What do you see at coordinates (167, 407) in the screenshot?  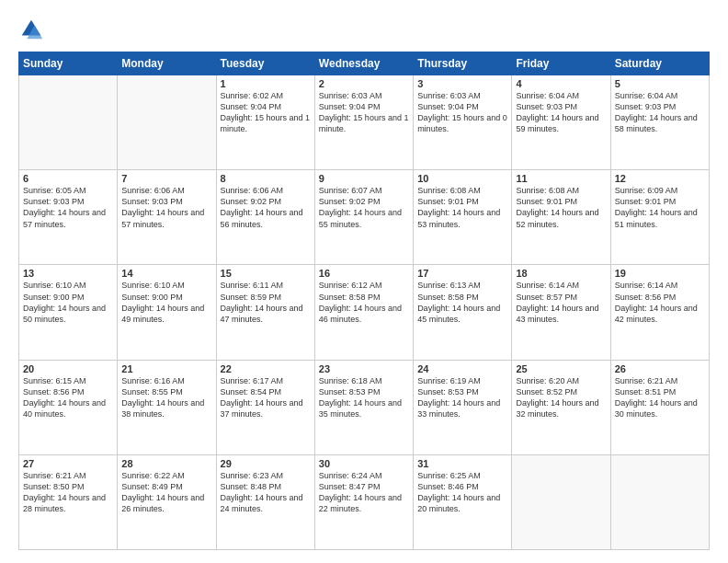 I see `calendar-day-21: 21Sunrise: 6:16 AMSunset: 8:55 PMDayligh…` at bounding box center [167, 407].